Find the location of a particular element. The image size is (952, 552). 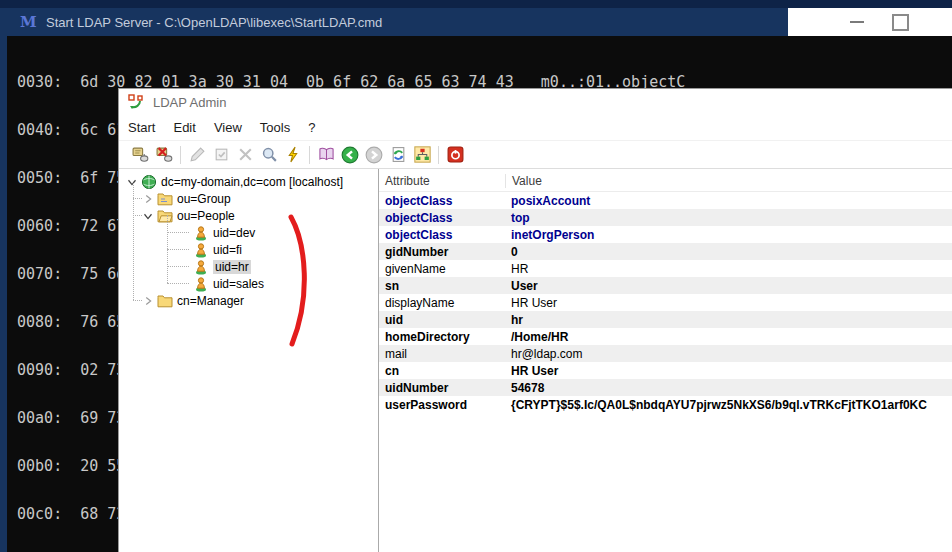

table-row: givenName HR is located at coordinates (666, 268).